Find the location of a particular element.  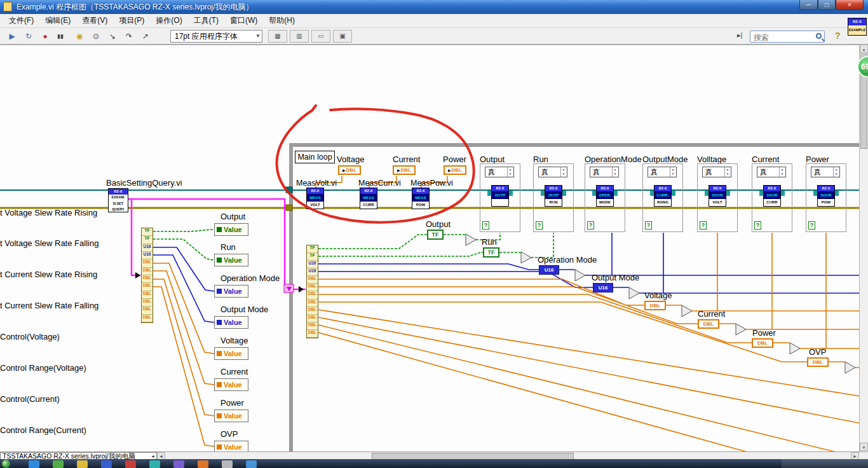

case-frame: 真▴▾ RZ-XOUTPRUN ? is located at coordinates (553, 198).